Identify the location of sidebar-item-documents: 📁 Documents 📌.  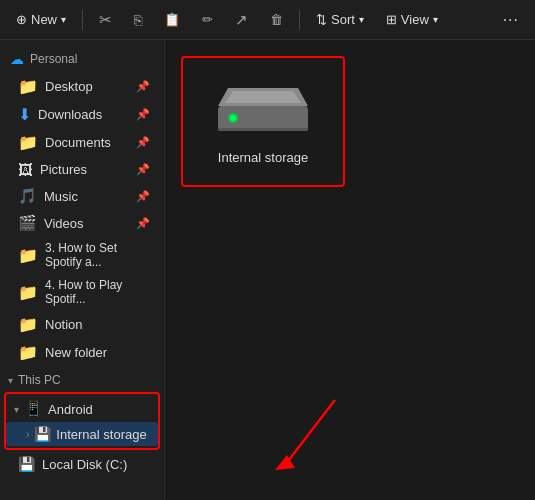
(82, 142).